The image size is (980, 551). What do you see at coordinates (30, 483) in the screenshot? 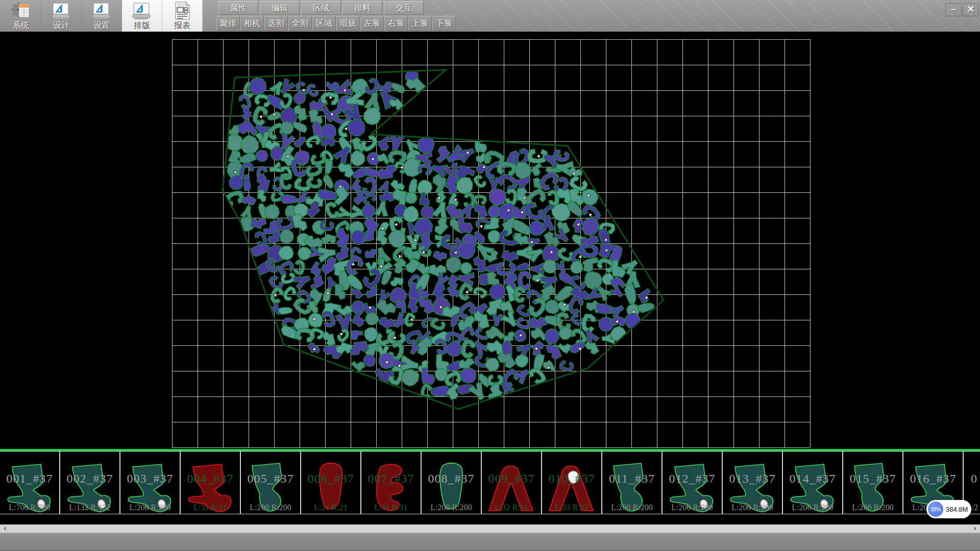
I see `piece-thumbnail-1: 001_#37 L:700 R:700` at bounding box center [30, 483].